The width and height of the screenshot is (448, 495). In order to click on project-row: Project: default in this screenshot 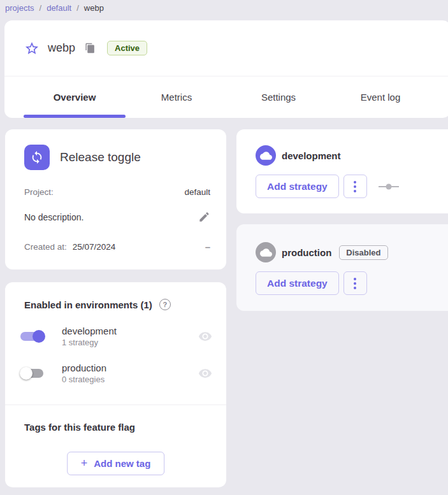, I will do `click(117, 192)`.